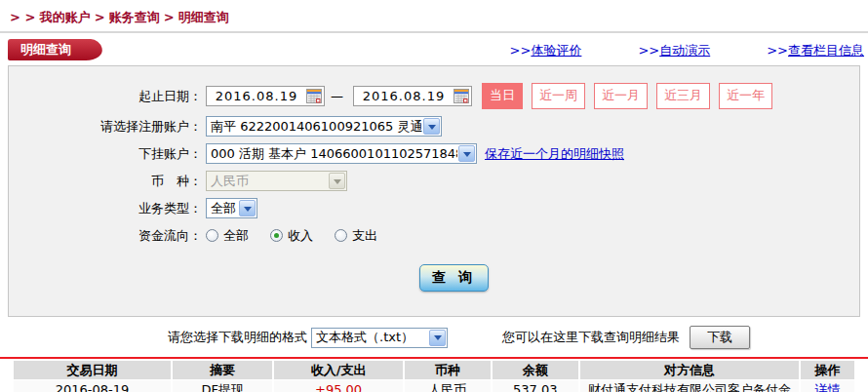 Image resolution: width=868 pixels, height=392 pixels. What do you see at coordinates (92, 386) in the screenshot?
I see `cell-trade-date: 2016-08-19` at bounding box center [92, 386].